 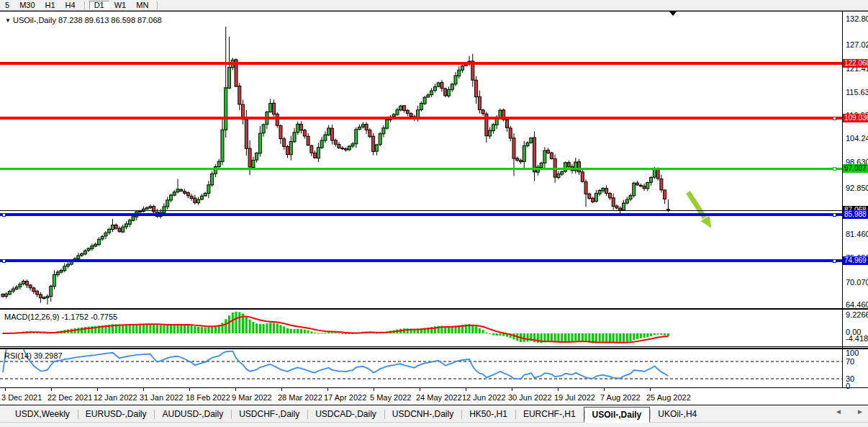 I want to click on hline-87.068, so click(x=421, y=210).